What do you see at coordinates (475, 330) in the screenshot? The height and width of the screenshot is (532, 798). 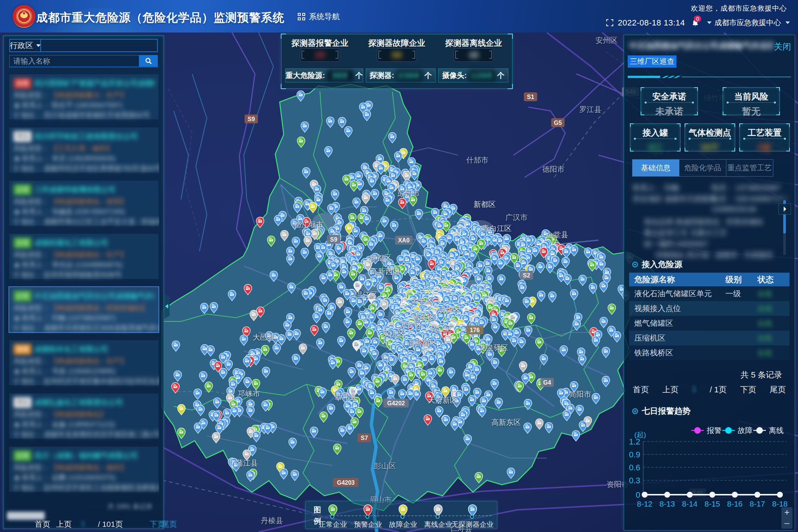 I see `svg-text: 176` at bounding box center [475, 330].